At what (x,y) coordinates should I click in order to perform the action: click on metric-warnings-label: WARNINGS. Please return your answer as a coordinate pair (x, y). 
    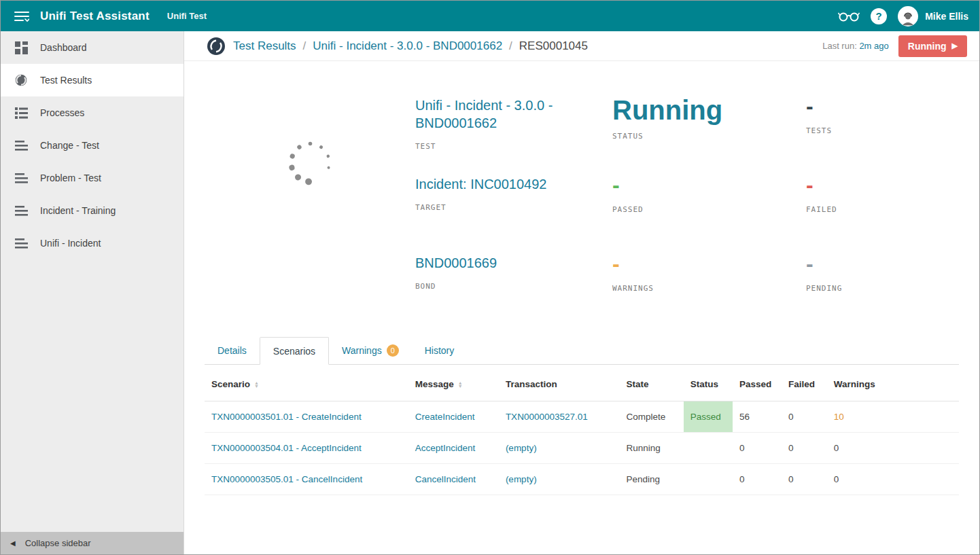
    Looking at the image, I should click on (699, 288).